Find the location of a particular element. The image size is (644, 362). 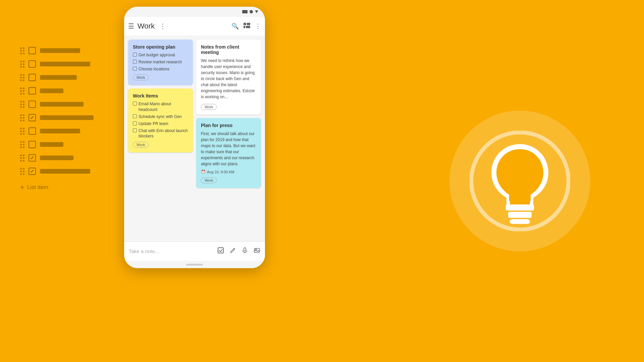

note-body: We need to rethink how we handle user ex… is located at coordinates (229, 79).